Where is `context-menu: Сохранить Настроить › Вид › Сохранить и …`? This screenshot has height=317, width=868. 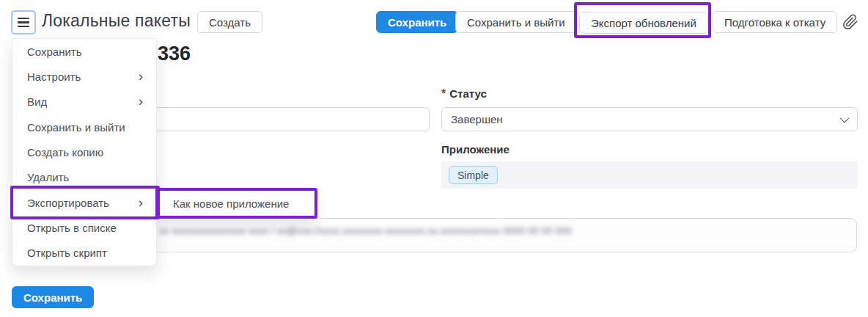 context-menu: Сохранить Настроить › Вид › Сохранить и … is located at coordinates (84, 153).